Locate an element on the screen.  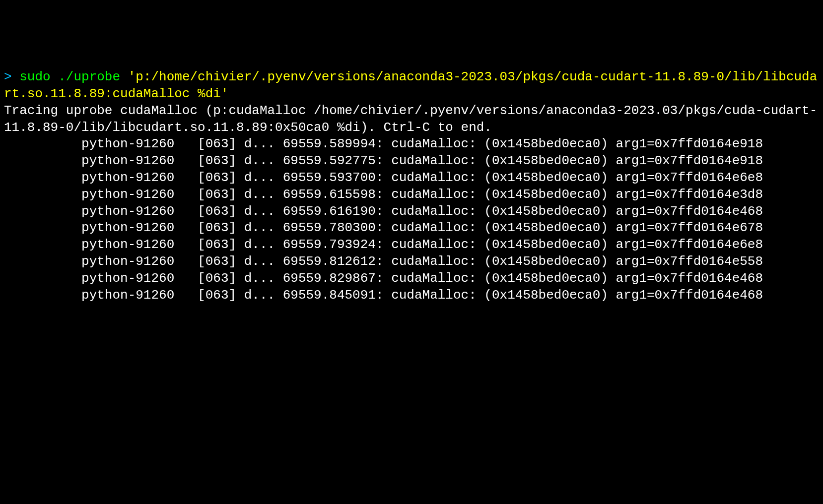
trace-line: python-91260 [063] d... 69559.593700: cu… is located at coordinates (412, 178).